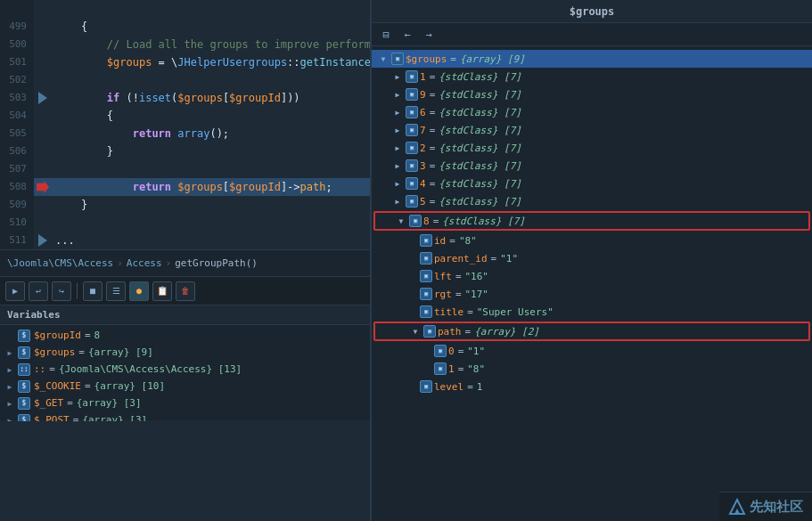 The image size is (812, 521). Describe the element at coordinates (210, 62) in the screenshot. I see `lc-501: $groups = \JHelperUsergroups::getInstanc…` at that location.